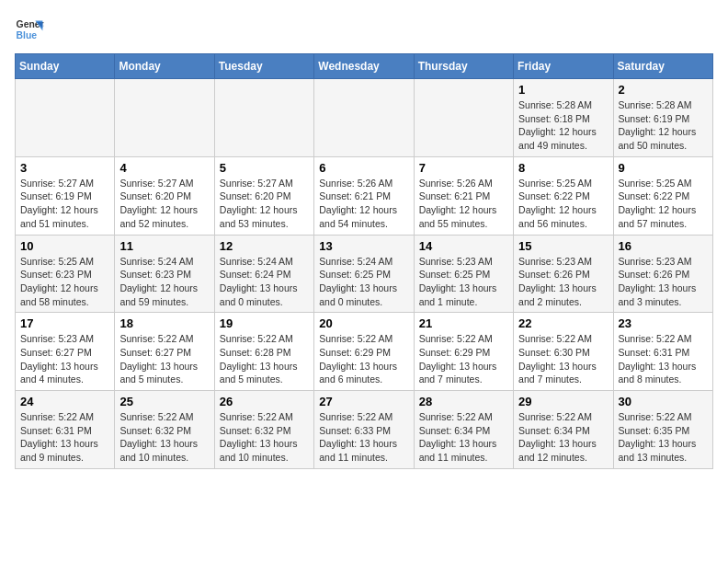 The height and width of the screenshot is (563, 728). Describe the element at coordinates (65, 351) in the screenshot. I see `calendar-cell: 17Sunrise: 5:23 AM Sunset: 6:27 PM Dayli…` at that location.